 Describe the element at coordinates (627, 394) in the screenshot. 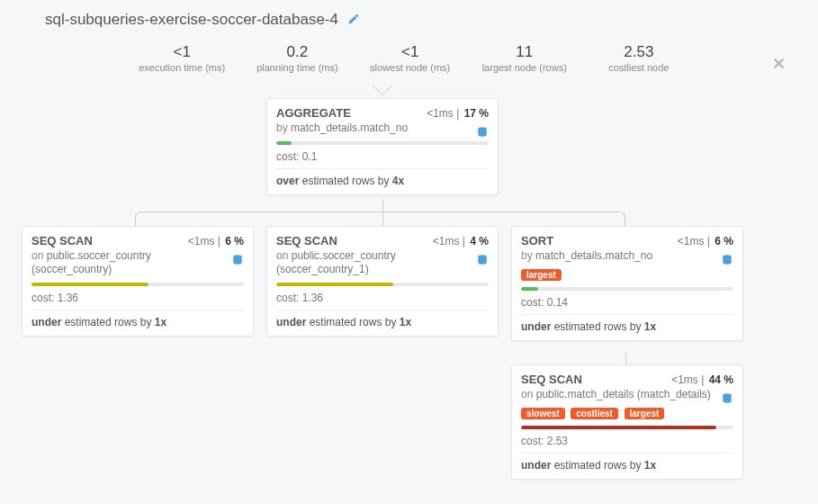

I see `node-detail: on public.match_details (match_details)` at that location.